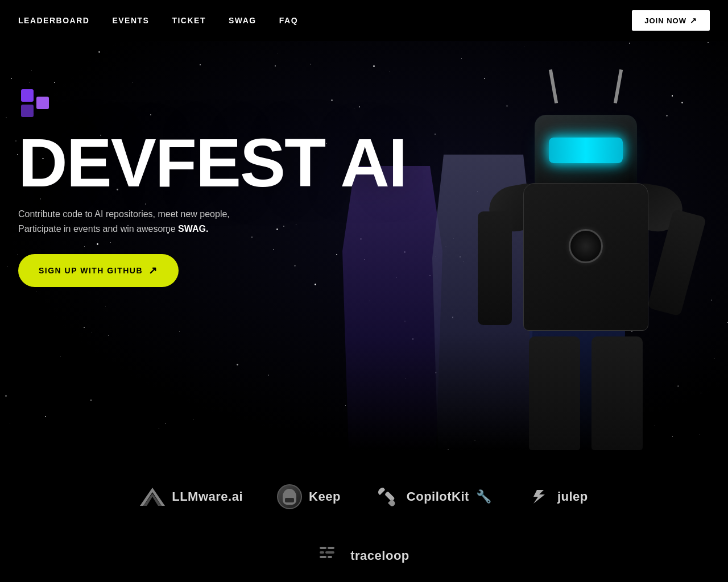 This screenshot has height=582, width=728. What do you see at coordinates (553, 86) in the screenshot?
I see `robot-antenna-left` at bounding box center [553, 86].